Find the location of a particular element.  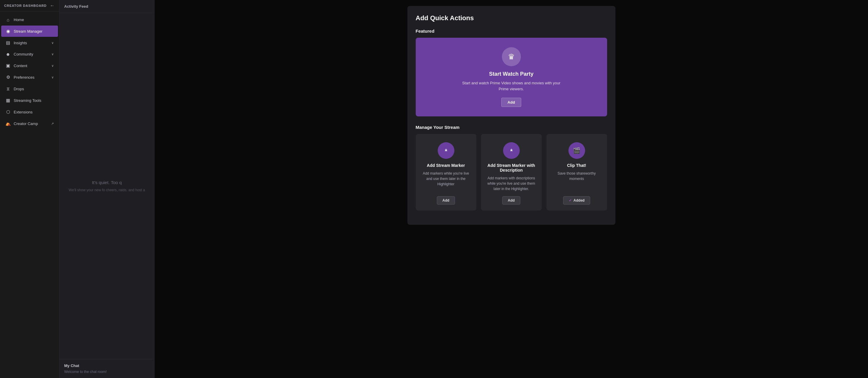

sidebar-item-extensions: ⬡Extensions is located at coordinates (30, 112).